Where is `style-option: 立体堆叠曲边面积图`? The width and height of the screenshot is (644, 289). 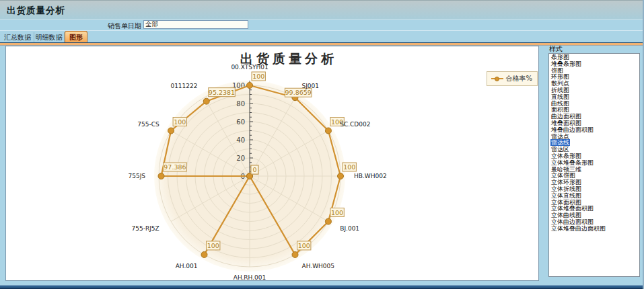
style-option: 立体堆叠曲边面积图 is located at coordinates (594, 229).